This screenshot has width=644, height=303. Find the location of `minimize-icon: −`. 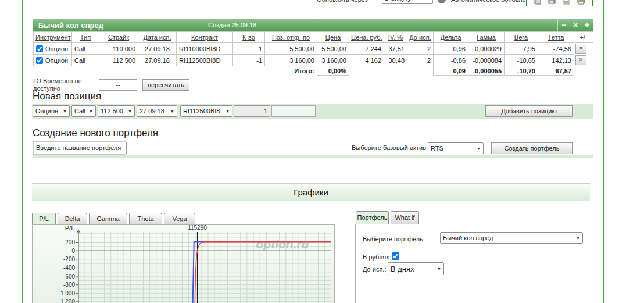

minimize-icon: − is located at coordinates (564, 25).